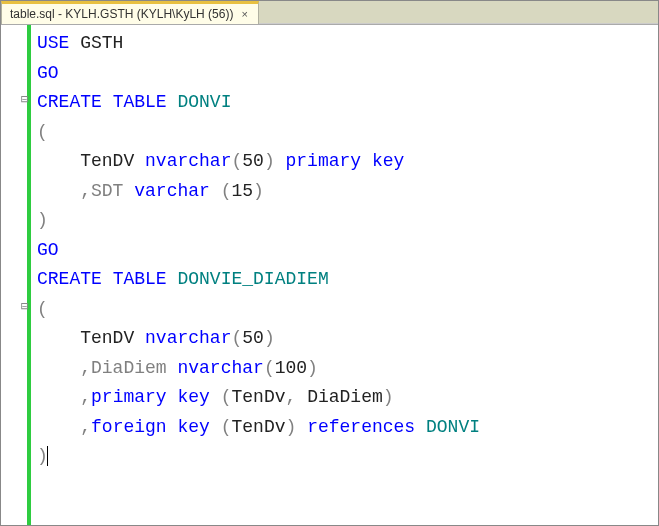  I want to click on identifier: GSTH, so click(102, 43).